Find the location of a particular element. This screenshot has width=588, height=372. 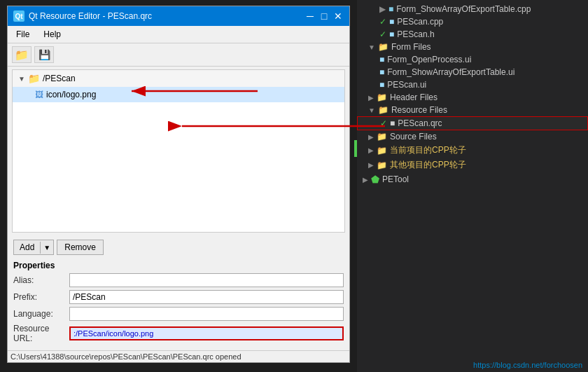

menu-help: Help is located at coordinates (52, 34).